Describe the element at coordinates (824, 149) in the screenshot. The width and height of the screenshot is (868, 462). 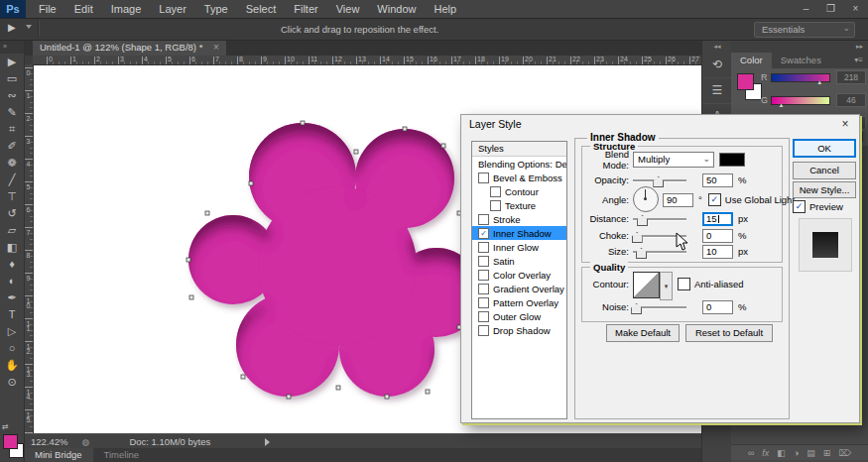
I see `ok-button: OK` at that location.